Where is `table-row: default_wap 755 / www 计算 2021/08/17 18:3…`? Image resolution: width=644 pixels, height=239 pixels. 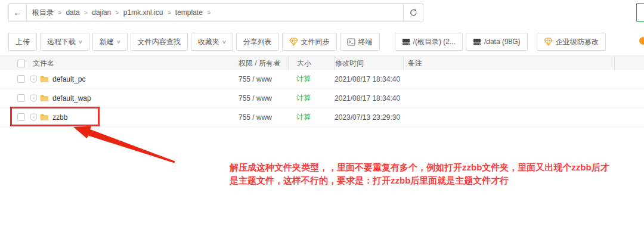
table-row: default_wap 755 / www 计算 2021/08/17 18:3… is located at coordinates (322, 98).